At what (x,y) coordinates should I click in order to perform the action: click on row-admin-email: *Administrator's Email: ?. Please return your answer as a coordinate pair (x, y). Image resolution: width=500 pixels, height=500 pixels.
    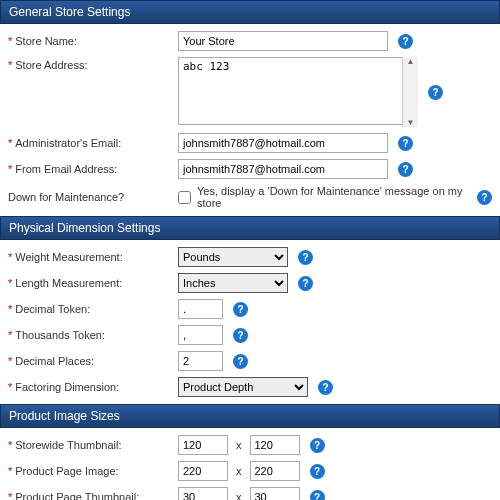
    Looking at the image, I should click on (250, 143).